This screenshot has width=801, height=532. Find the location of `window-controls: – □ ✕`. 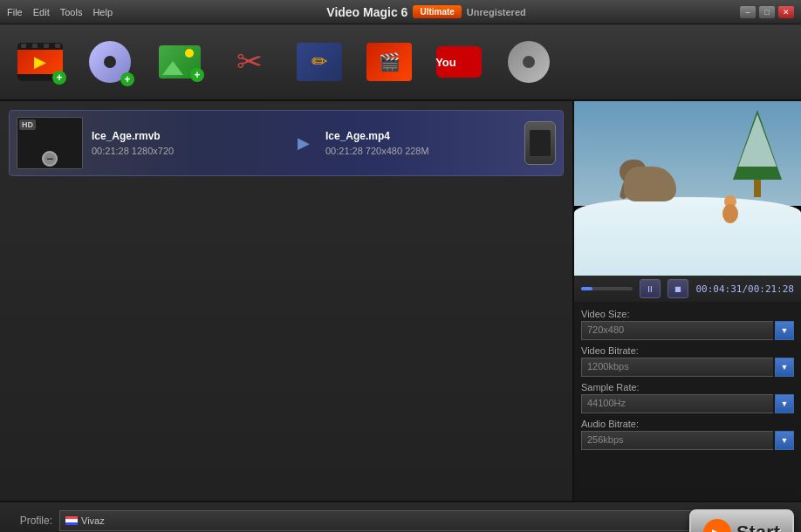

window-controls: – □ ✕ is located at coordinates (767, 12).